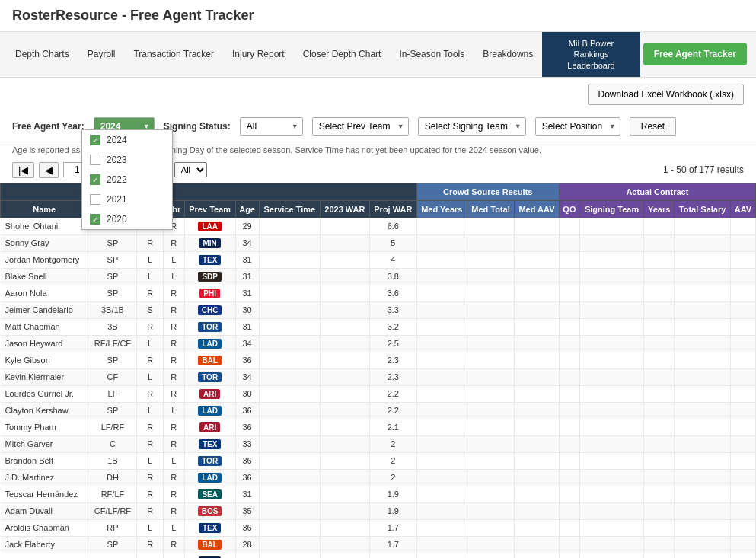 This screenshot has height=558, width=756. What do you see at coordinates (393, 243) in the screenshot?
I see `cell-proj-war: 5` at bounding box center [393, 243].